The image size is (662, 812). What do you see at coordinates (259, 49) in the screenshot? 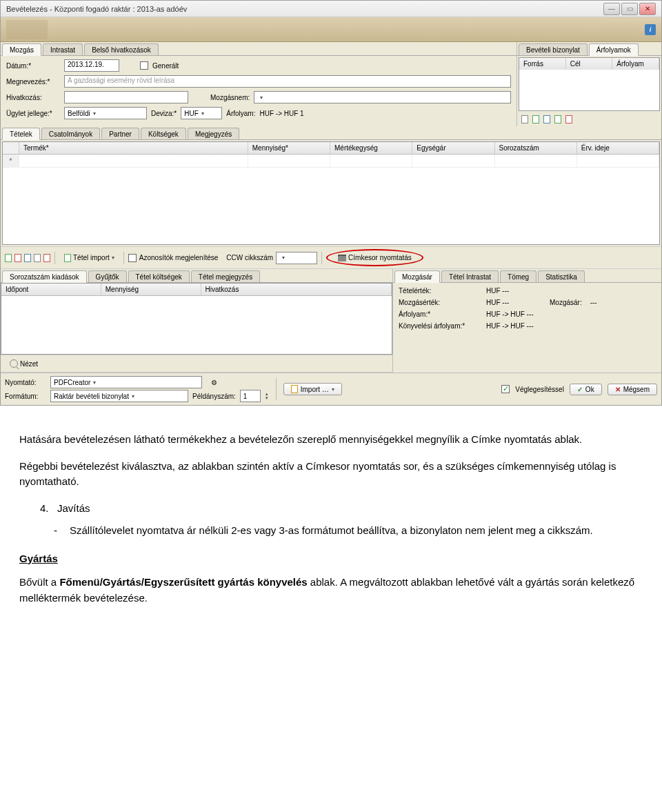
I see `top-tabs-left: Mozgás Intrastat Belső hivatkozások` at bounding box center [259, 49].